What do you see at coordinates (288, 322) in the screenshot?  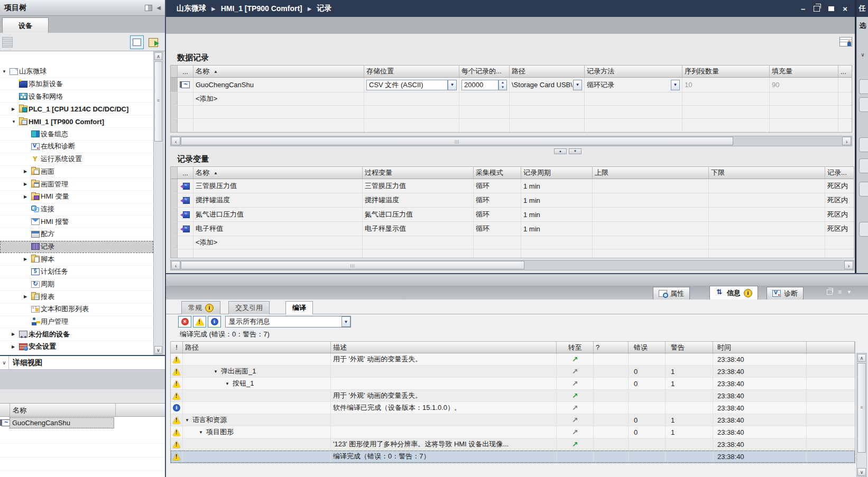 I see `message-filter-dropdown: 显示所有消息 ▼` at bounding box center [288, 322].